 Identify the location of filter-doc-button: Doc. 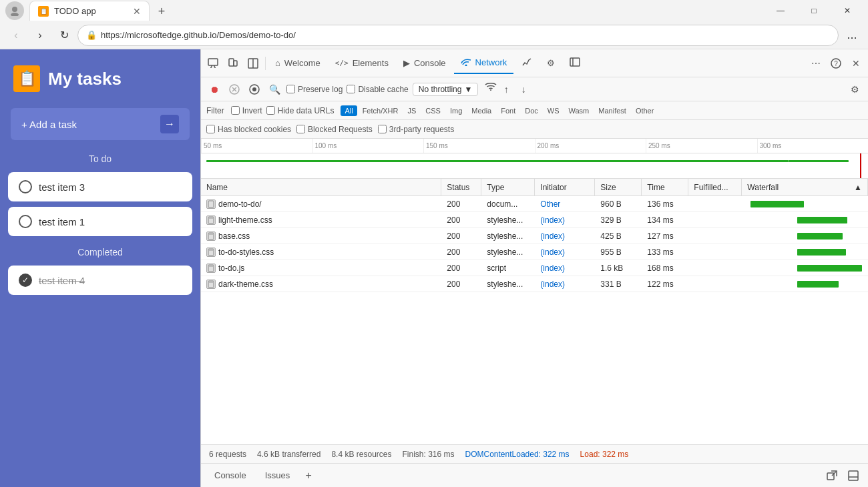
(531, 111).